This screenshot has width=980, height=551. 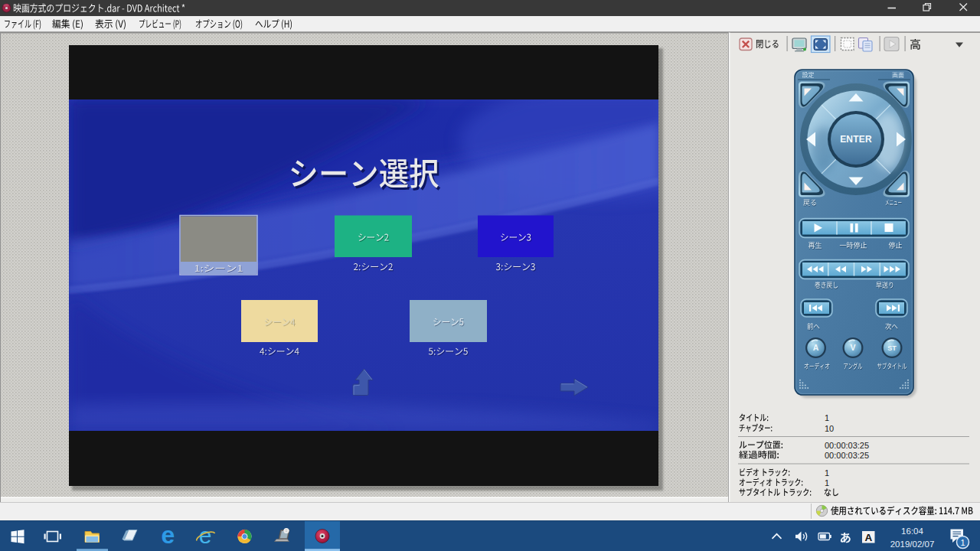 I want to click on svg-text: ENTER, so click(x=856, y=139).